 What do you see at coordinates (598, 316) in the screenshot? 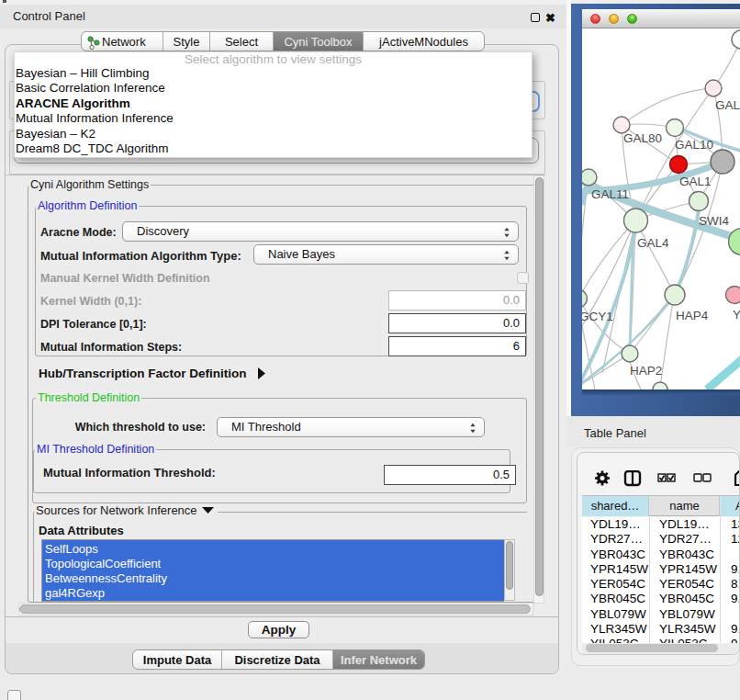
I see `svg-text: GCY1` at bounding box center [598, 316].